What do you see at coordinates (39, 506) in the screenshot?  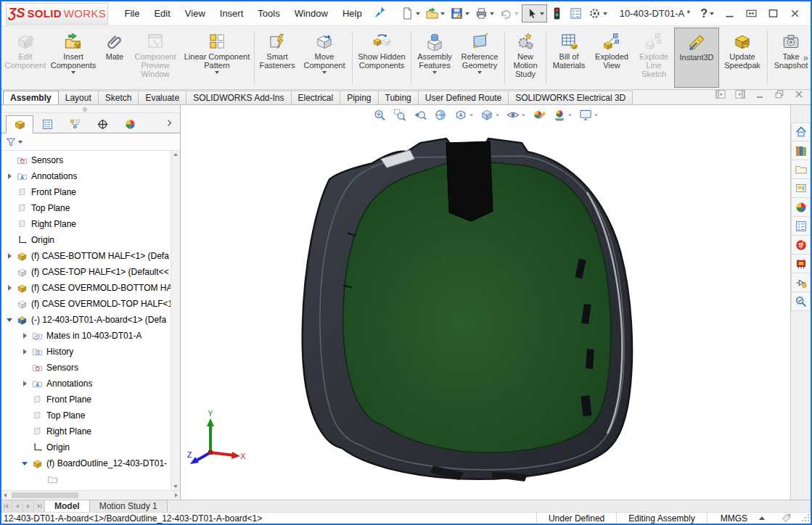 I see `nav-last-button` at bounding box center [39, 506].